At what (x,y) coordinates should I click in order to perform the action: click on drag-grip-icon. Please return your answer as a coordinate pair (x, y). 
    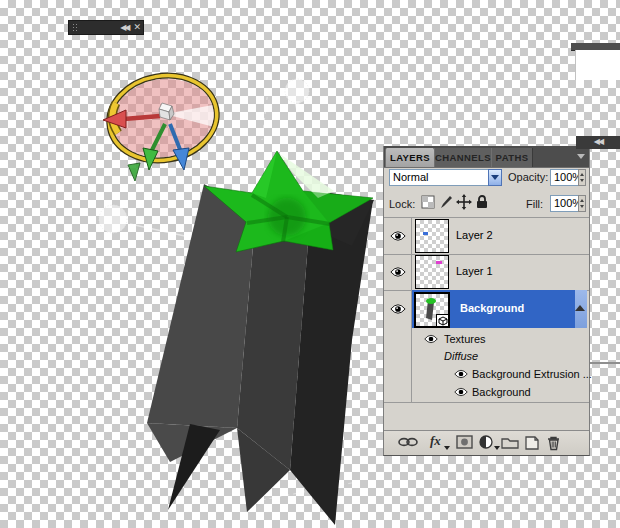
    Looking at the image, I should click on (76, 28).